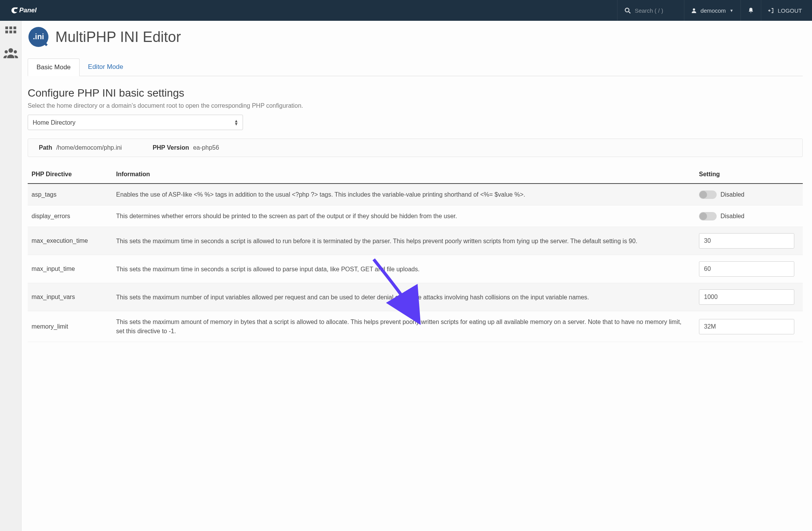 This screenshot has width=812, height=531. Describe the element at coordinates (118, 37) in the screenshot. I see `page-title: MultiPHP INI Editor` at that location.